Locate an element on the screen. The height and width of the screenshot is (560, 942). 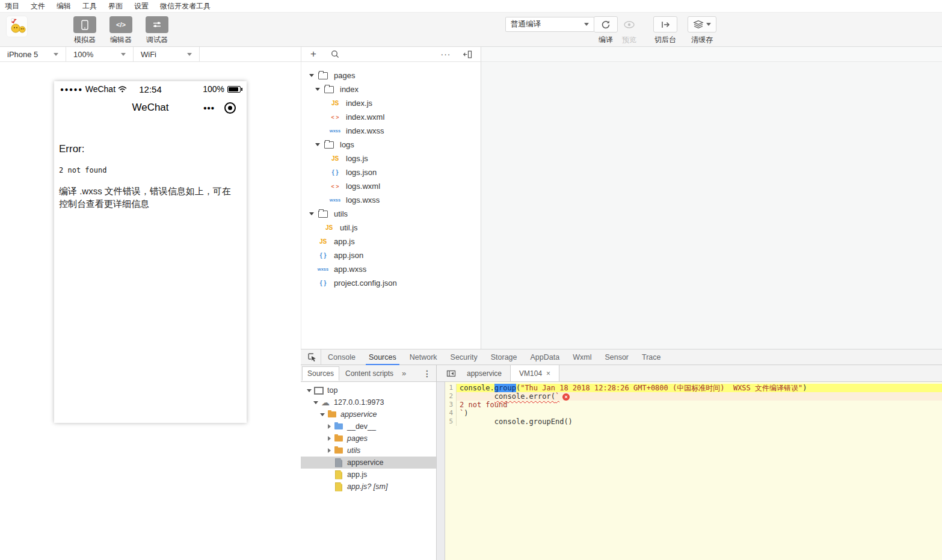
file-tree-item: util.js is located at coordinates (391, 227).